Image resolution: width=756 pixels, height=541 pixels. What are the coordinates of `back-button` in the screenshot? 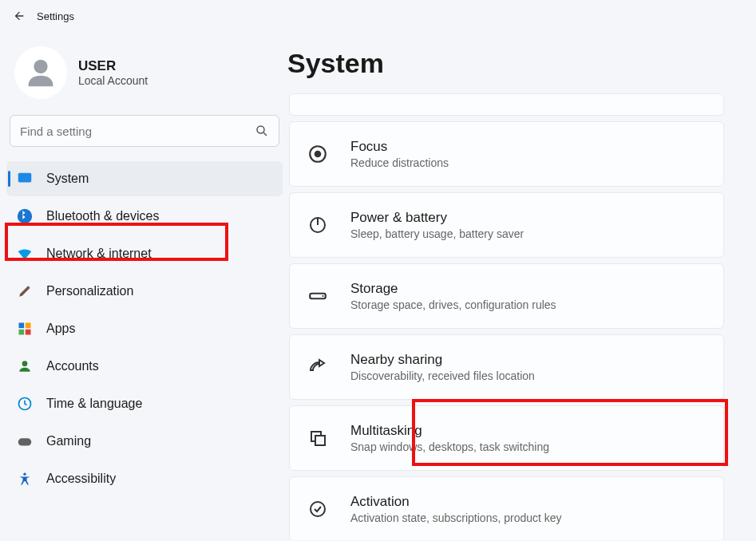 It's located at (19, 16).